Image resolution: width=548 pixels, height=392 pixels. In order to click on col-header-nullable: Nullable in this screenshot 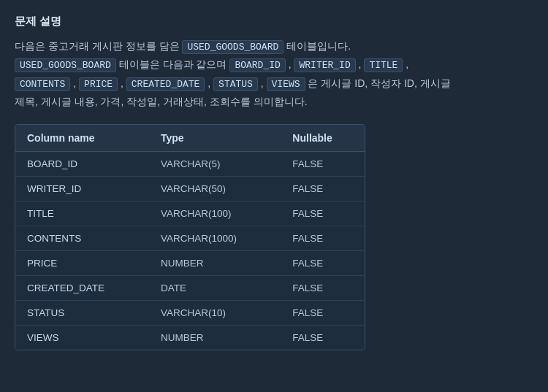, I will do `click(323, 139)`.